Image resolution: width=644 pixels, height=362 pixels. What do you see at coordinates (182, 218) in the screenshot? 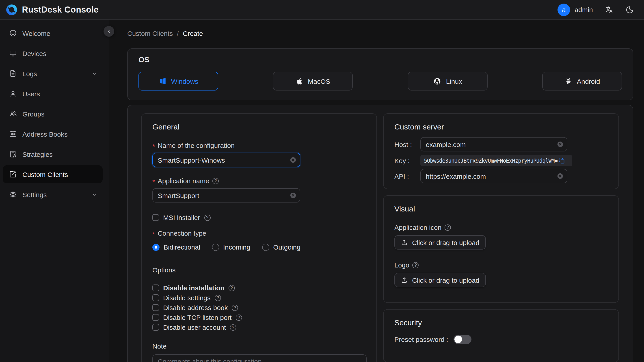
I see `msi-installer-label: MSI installer` at bounding box center [182, 218].